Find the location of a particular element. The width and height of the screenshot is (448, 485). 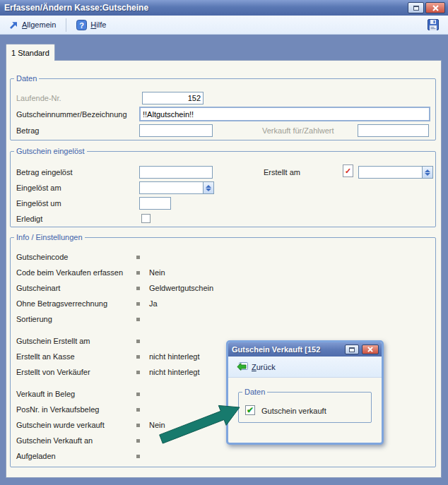

restore-button is located at coordinates (415, 8).